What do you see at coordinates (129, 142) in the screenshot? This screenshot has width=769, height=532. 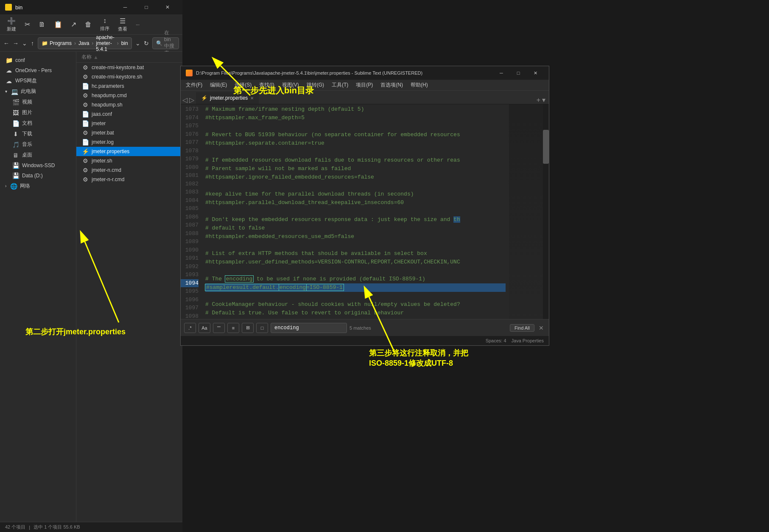 I see `file-item-jmeter-log: 📄 jmeter.log` at bounding box center [129, 142].